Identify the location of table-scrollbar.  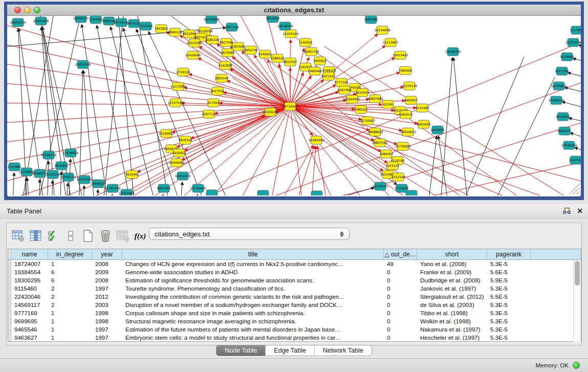
(577, 301).